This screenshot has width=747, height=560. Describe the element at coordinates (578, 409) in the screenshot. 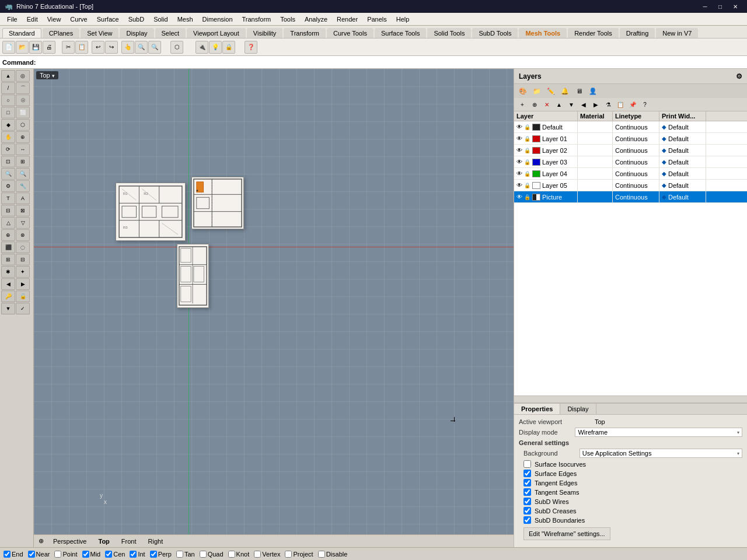

I see `tab-display: Display` at that location.